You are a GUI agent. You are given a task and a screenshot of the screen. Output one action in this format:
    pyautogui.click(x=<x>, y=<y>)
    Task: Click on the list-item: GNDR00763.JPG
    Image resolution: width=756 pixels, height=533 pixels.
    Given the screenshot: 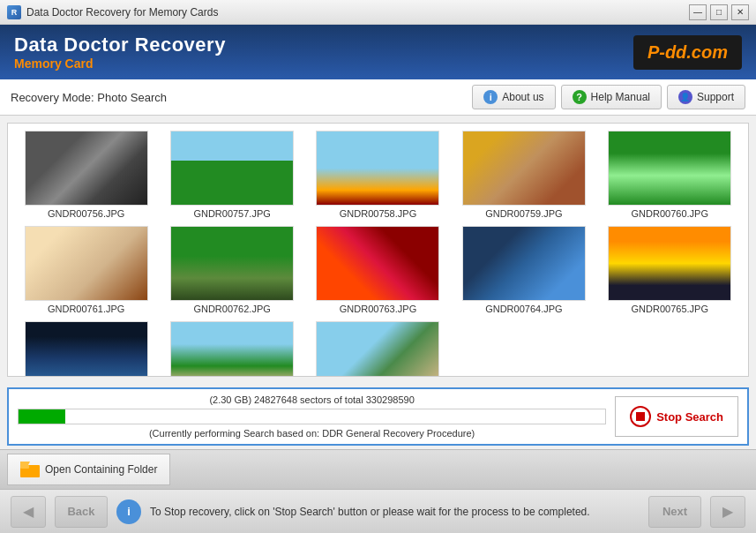 What is the action you would take?
    pyautogui.click(x=378, y=270)
    